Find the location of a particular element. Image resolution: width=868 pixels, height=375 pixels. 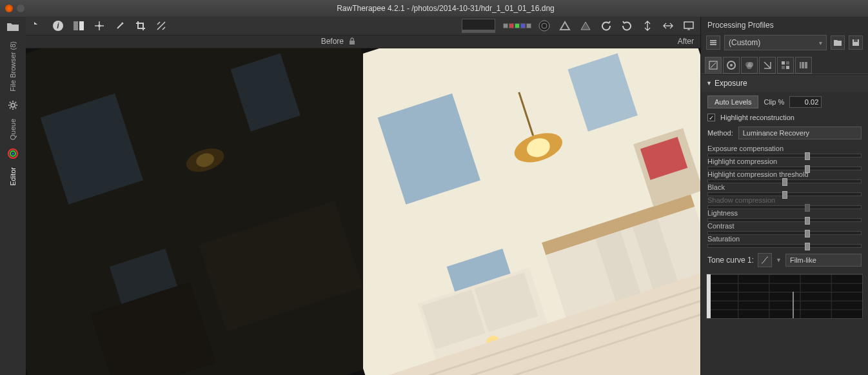

processing-profiles-header: Processing Profiles is located at coordinates (784, 25).